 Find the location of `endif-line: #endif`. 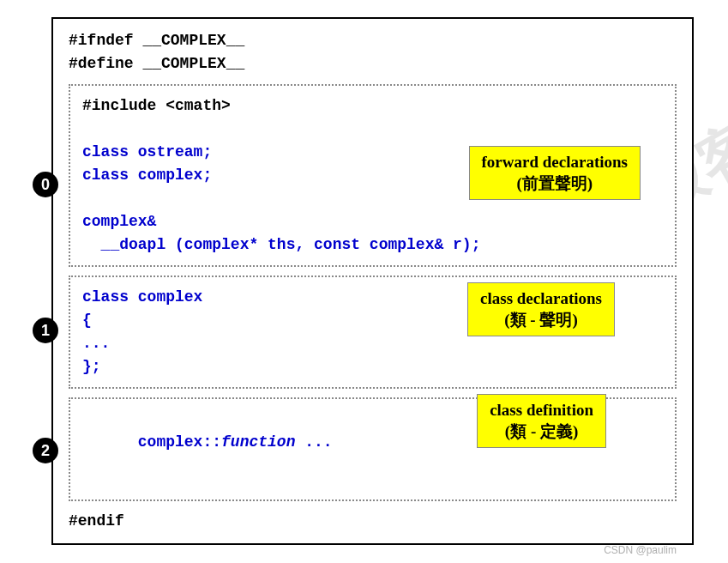

endif-line: #endif is located at coordinates (372, 522).